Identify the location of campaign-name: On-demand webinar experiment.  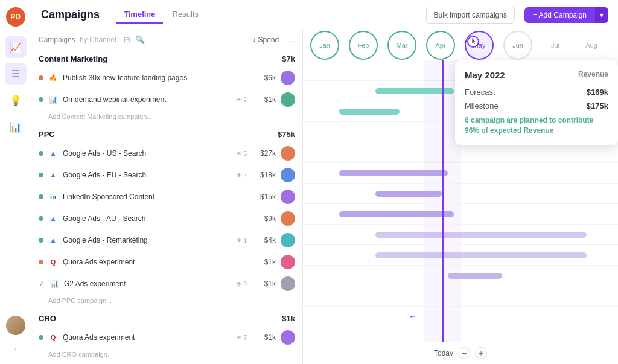
(146, 100).